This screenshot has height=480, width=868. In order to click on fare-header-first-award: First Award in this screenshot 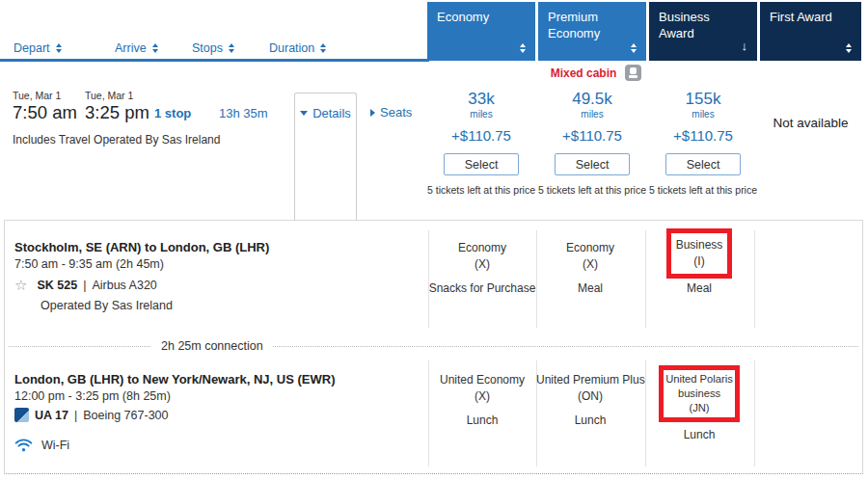, I will do `click(810, 31)`.